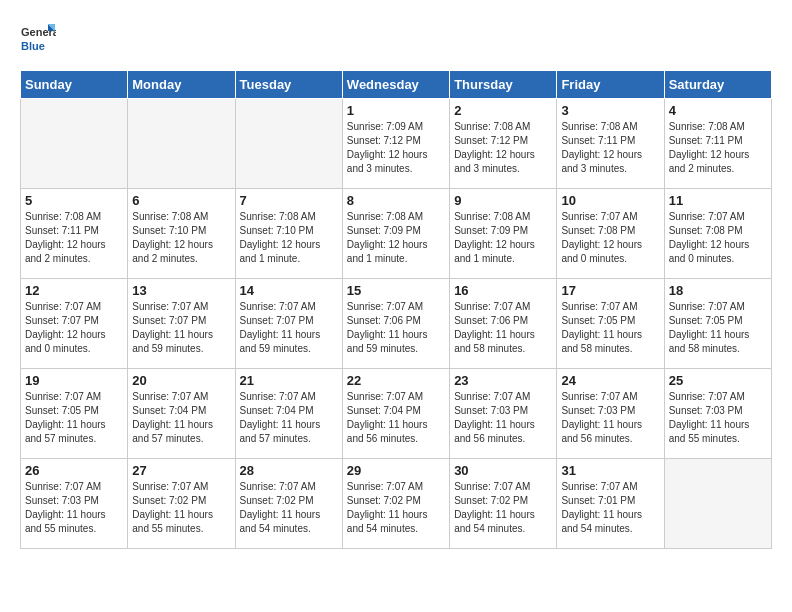 The width and height of the screenshot is (792, 612). What do you see at coordinates (610, 110) in the screenshot?
I see `day-number: 3` at bounding box center [610, 110].